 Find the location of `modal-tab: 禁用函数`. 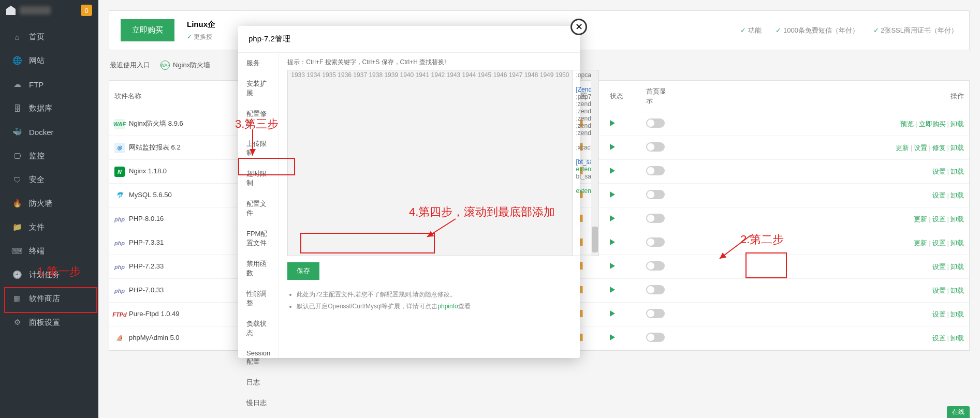

modal-tab: 禁用函数 is located at coordinates (258, 268).